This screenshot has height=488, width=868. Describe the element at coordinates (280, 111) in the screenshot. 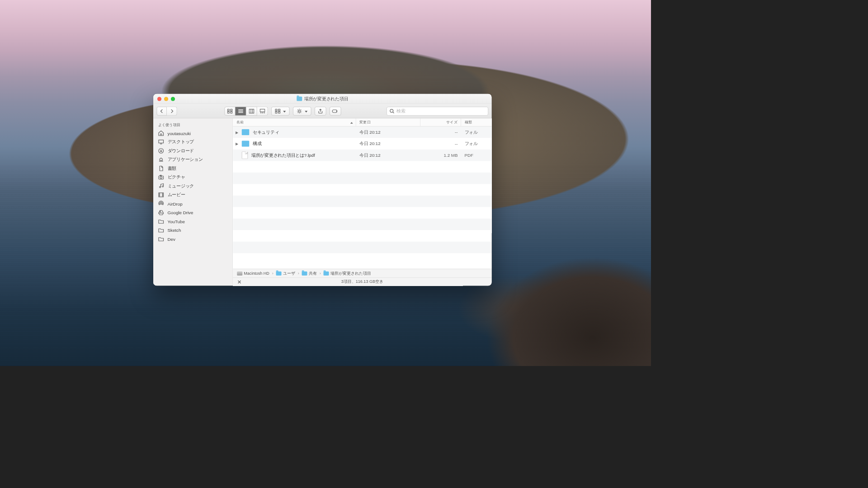

I see `group-button` at that location.